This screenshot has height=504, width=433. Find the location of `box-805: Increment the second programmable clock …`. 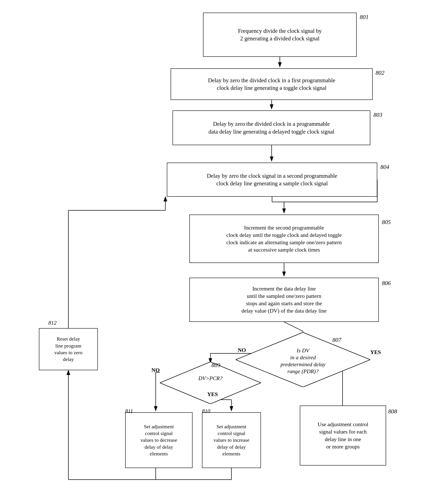

box-805: Increment the second programmable clock … is located at coordinates (284, 239).